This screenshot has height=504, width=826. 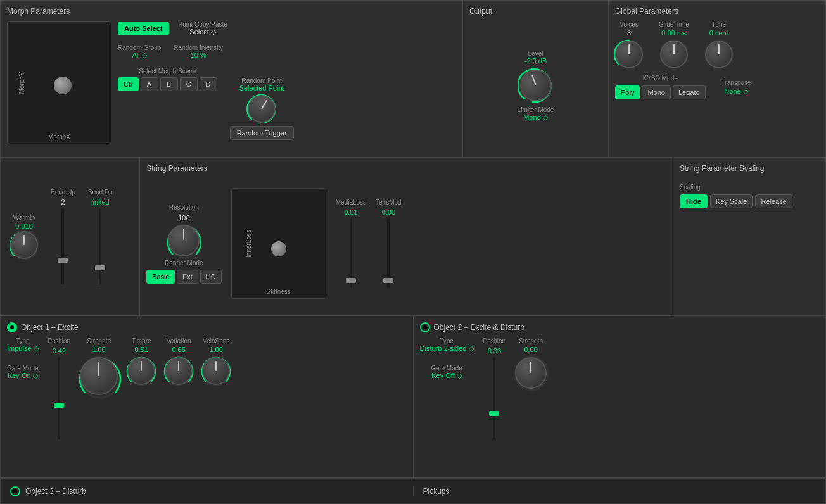 I want to click on object1-power-button, so click(x=12, y=327).